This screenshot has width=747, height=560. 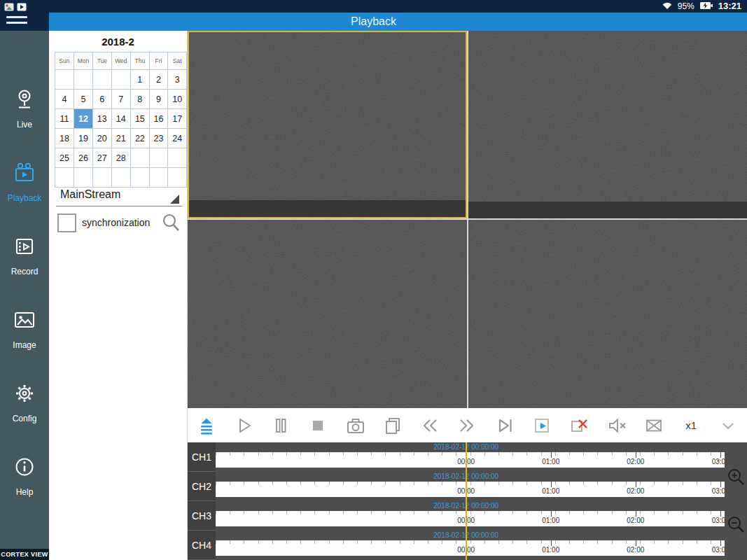 I want to click on calendar-day-cell: 10, so click(x=178, y=99).